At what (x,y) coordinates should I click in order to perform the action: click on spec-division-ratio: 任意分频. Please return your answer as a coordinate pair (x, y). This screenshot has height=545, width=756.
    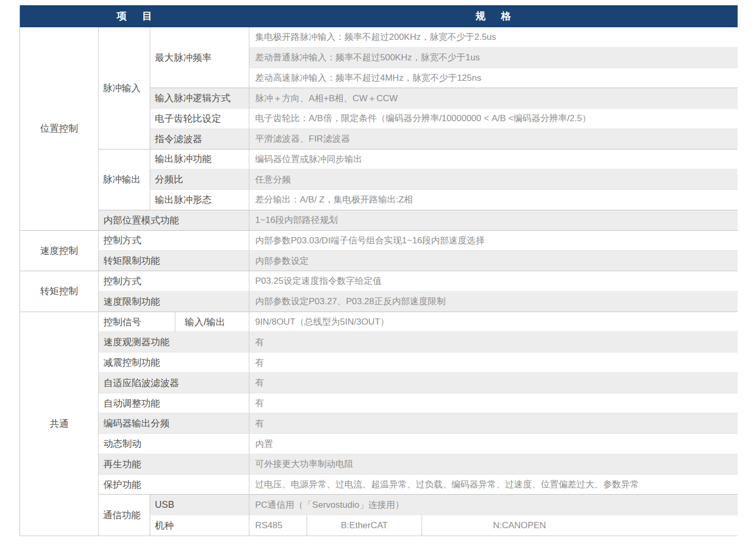
    Looking at the image, I should click on (494, 179).